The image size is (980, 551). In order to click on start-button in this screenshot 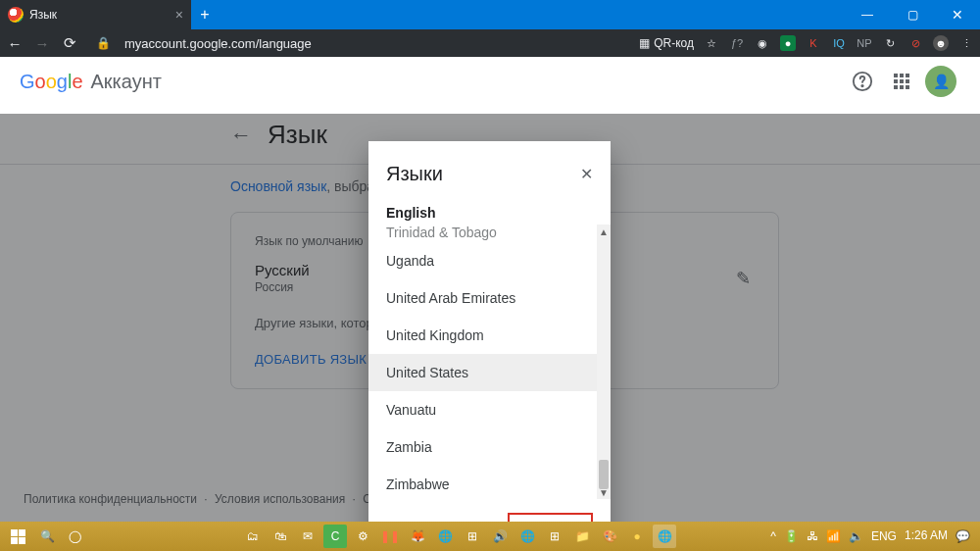, I will do `click(18, 536)`.